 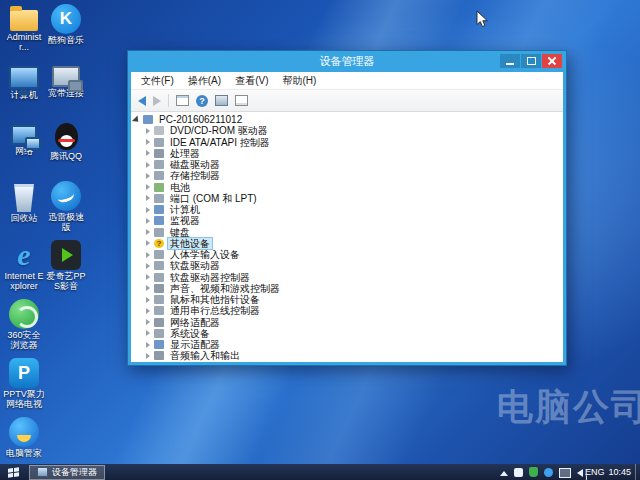 What do you see at coordinates (347, 232) in the screenshot?
I see `tree-item: 键盘` at bounding box center [347, 232].